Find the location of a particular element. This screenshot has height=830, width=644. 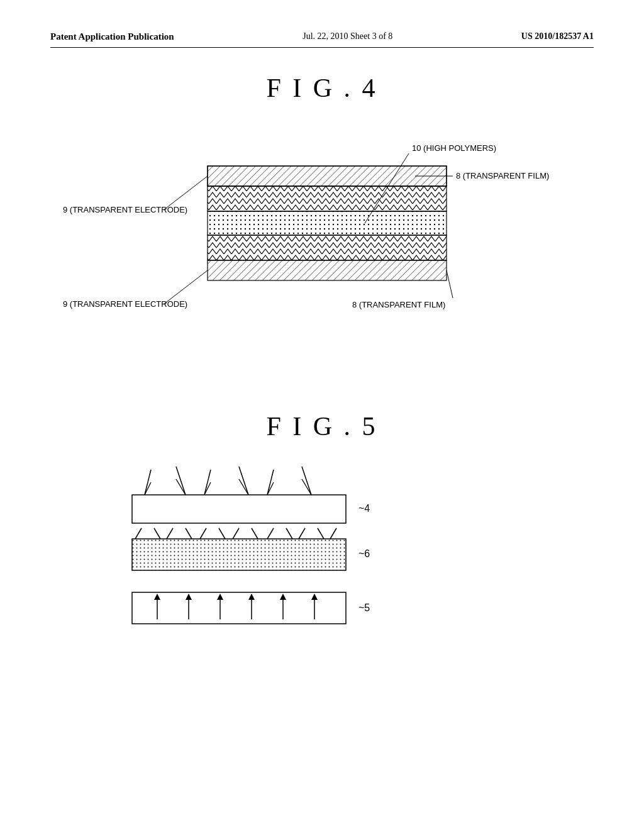

svg-text: ~6 is located at coordinates (364, 553).